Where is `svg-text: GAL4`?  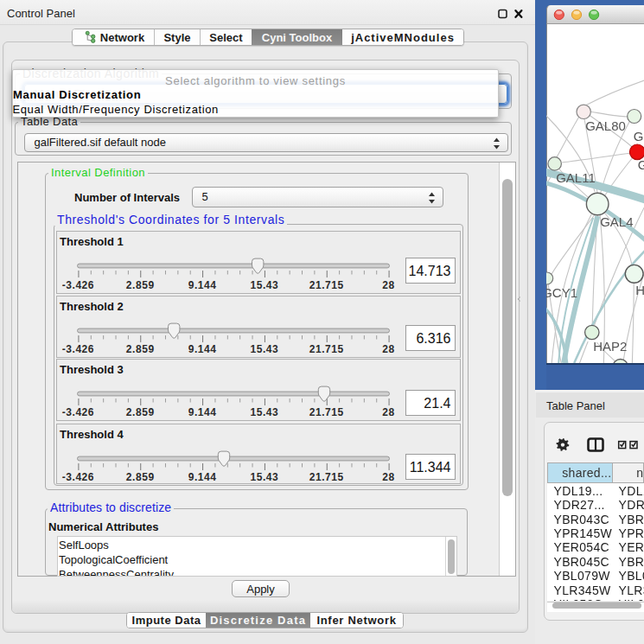
svg-text: GAL4 is located at coordinates (616, 221).